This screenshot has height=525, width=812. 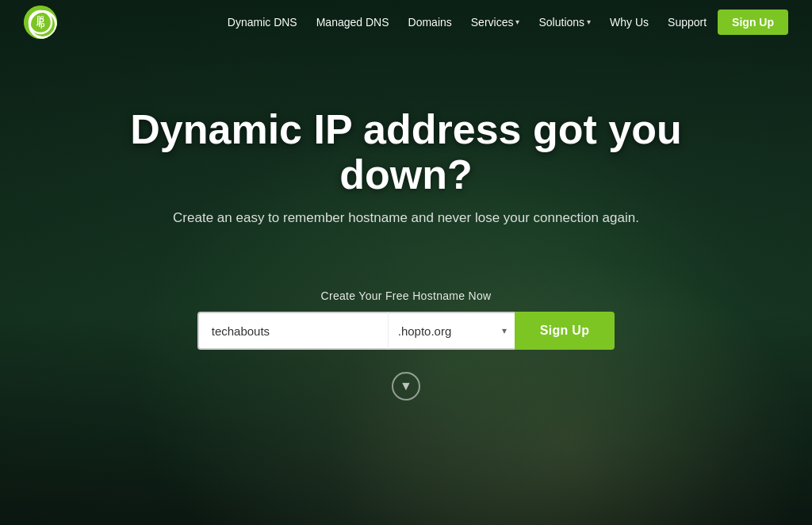 I want to click on nav-item-services: Services ▾, so click(x=496, y=22).